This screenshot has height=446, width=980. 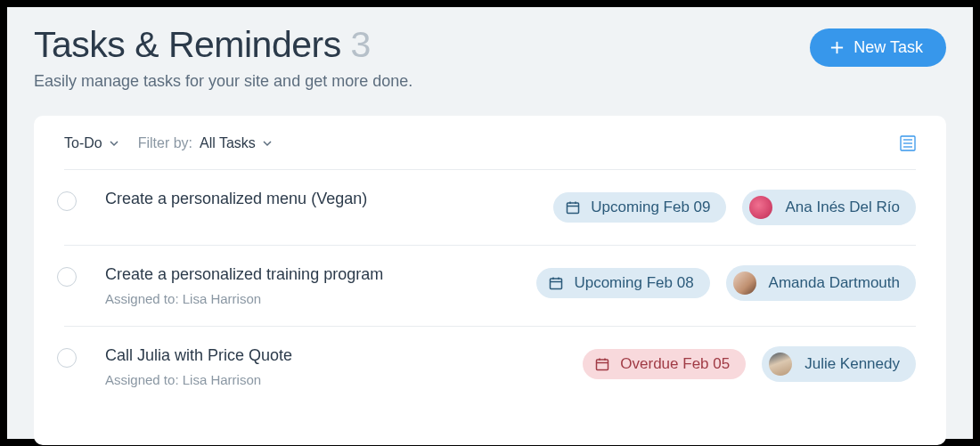 What do you see at coordinates (313, 274) in the screenshot?
I see `task-title: Create a personalized training program` at bounding box center [313, 274].